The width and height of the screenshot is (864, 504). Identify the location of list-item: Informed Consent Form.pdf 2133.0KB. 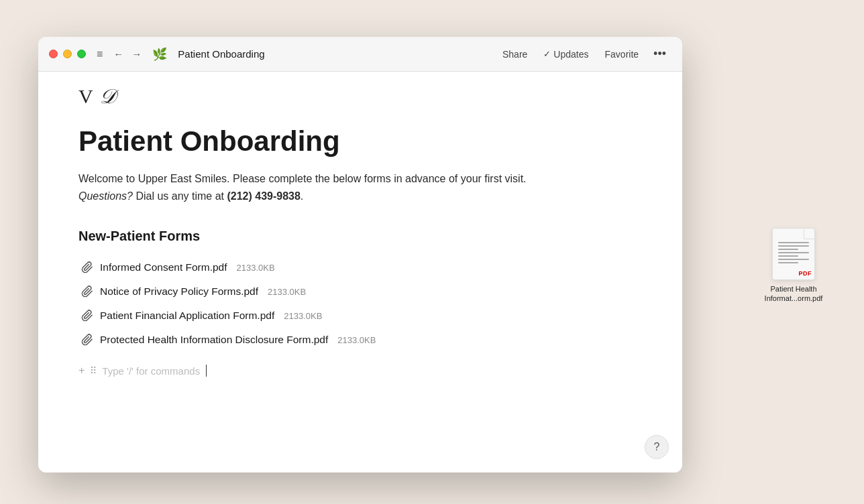
(360, 267).